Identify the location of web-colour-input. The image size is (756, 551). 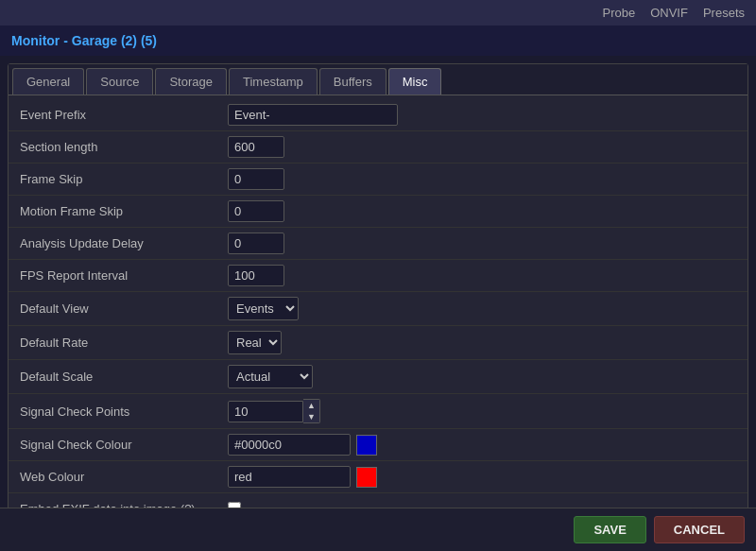
(289, 476).